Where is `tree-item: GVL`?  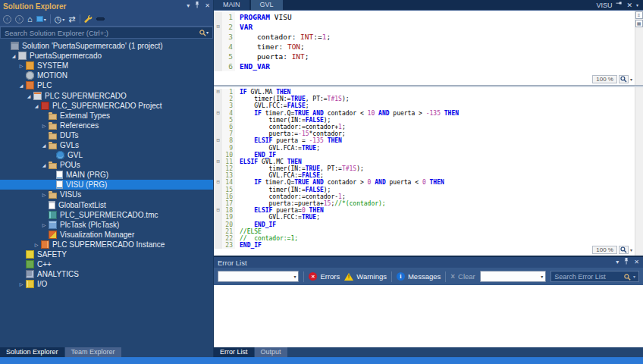
tree-item: GVL is located at coordinates (106, 155).